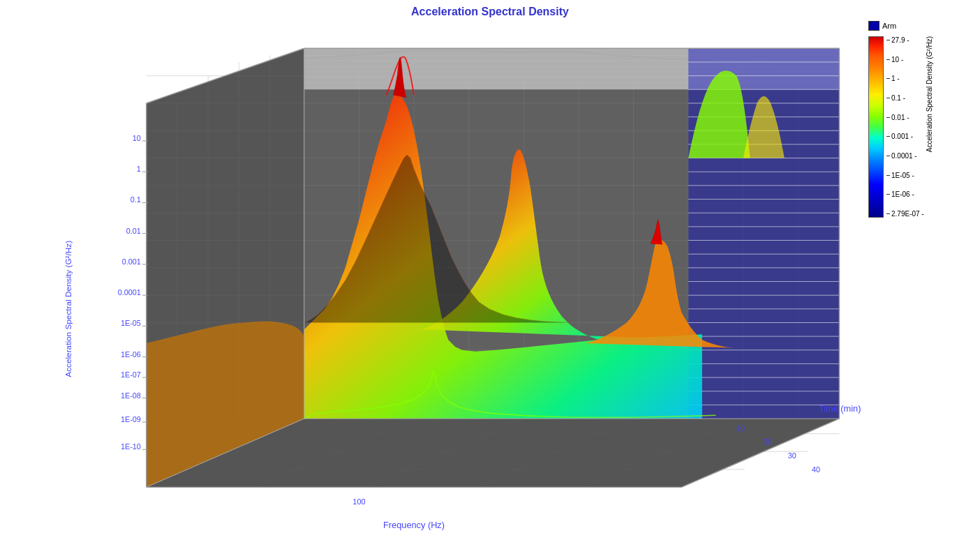 The image size is (980, 556). What do you see at coordinates (134, 231) in the screenshot?
I see `y-tick-0.01: 0.01` at bounding box center [134, 231].